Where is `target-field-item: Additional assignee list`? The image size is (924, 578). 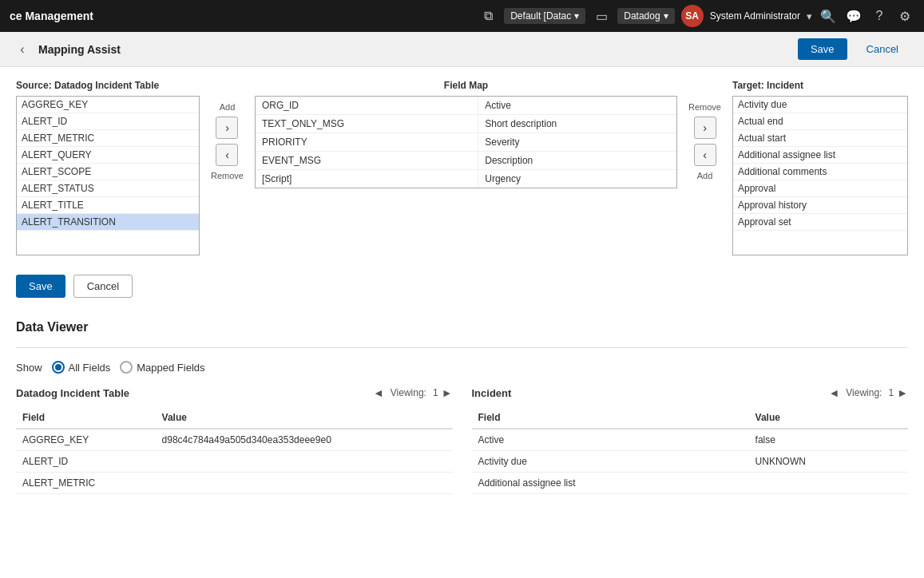 target-field-item: Additional assignee list is located at coordinates (820, 155).